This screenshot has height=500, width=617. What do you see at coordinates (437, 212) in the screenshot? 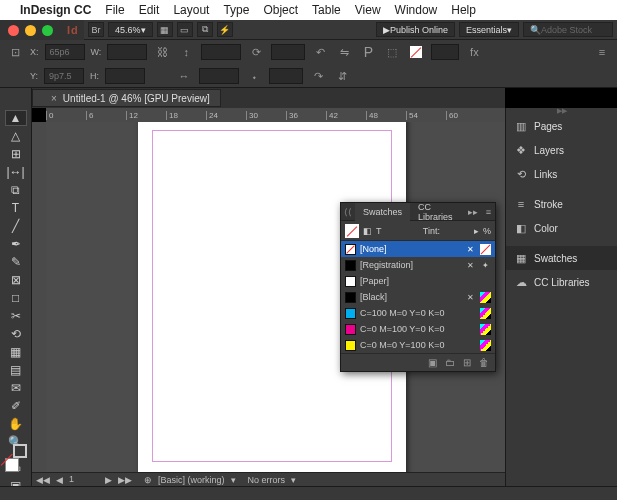
I see `cc-libraries-tab: CC Libraries` at bounding box center [437, 212].